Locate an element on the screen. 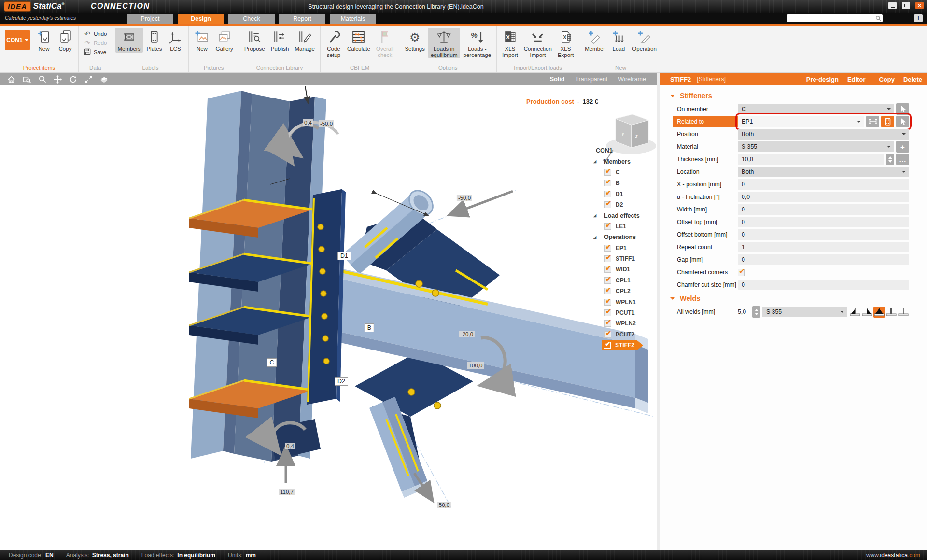 The image size is (927, 560). redo-button: ↷Redo is located at coordinates (96, 43).